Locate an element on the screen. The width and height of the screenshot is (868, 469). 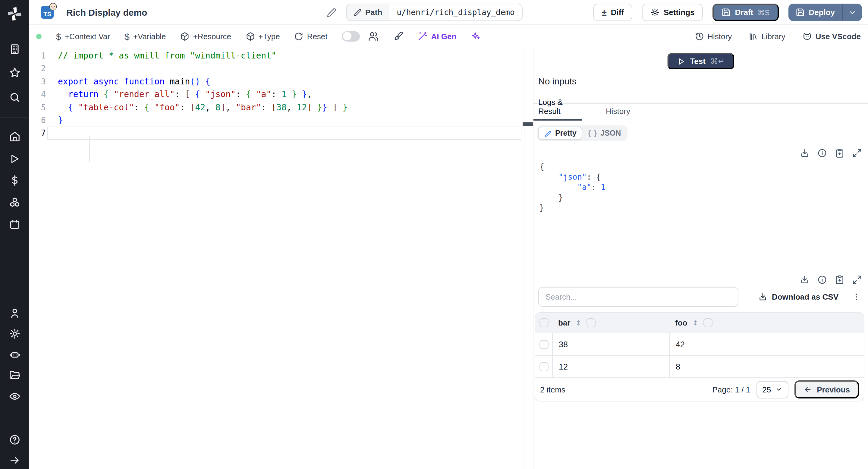
pen-icon is located at coordinates (548, 133).